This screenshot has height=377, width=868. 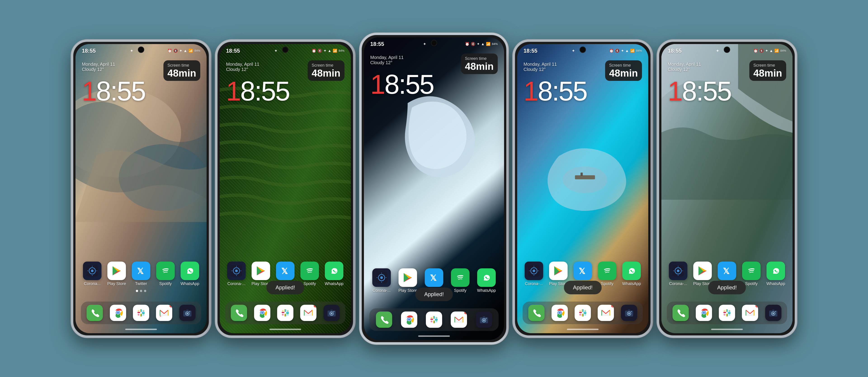 What do you see at coordinates (308, 313) in the screenshot?
I see `dock-gmail-2: 1` at bounding box center [308, 313].